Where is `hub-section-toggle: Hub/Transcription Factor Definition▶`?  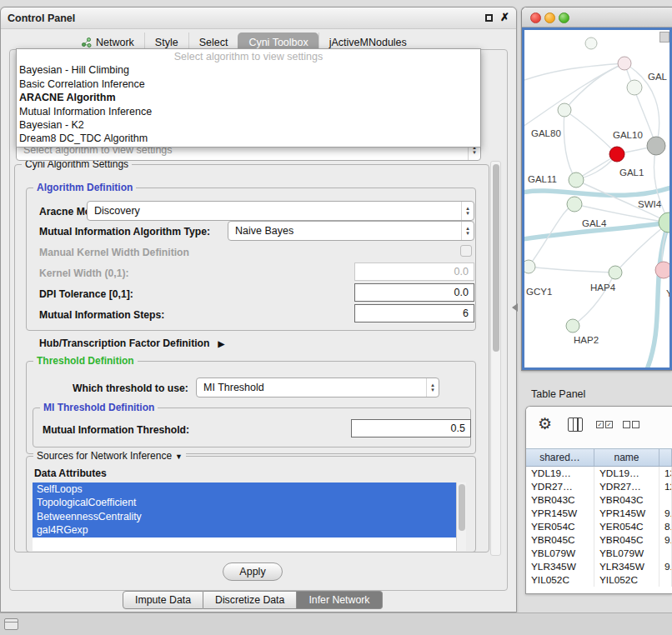 hub-section-toggle: Hub/Transcription Factor Definition▶ is located at coordinates (132, 343).